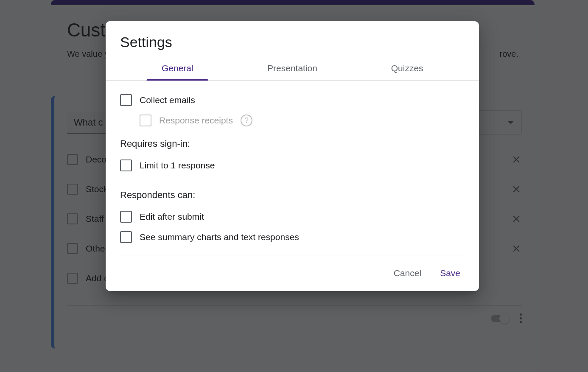 The height and width of the screenshot is (372, 588). Describe the element at coordinates (292, 237) in the screenshot. I see `see-summary-row: See summary charts and text responses` at that location.